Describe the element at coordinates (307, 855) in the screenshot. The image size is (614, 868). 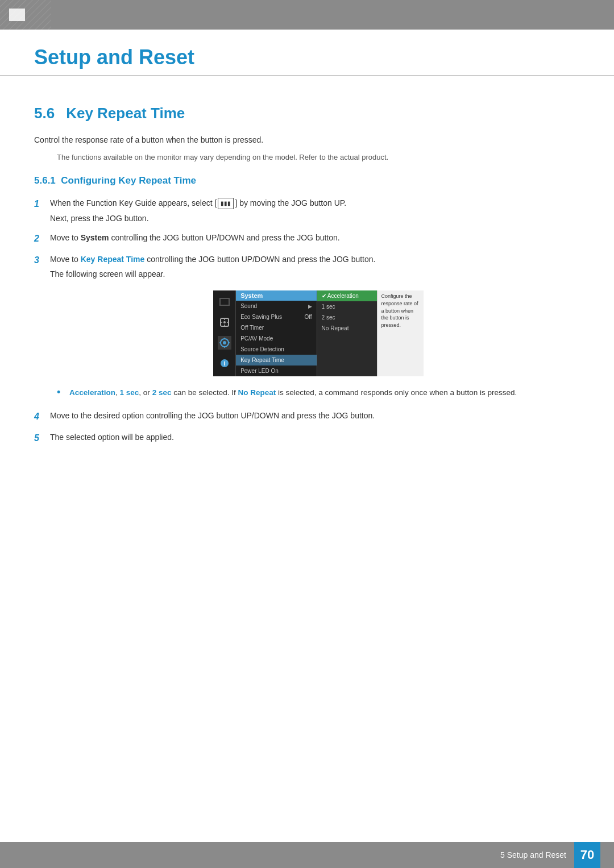
I see `footer: 5 Setup and Reset 70` at that location.